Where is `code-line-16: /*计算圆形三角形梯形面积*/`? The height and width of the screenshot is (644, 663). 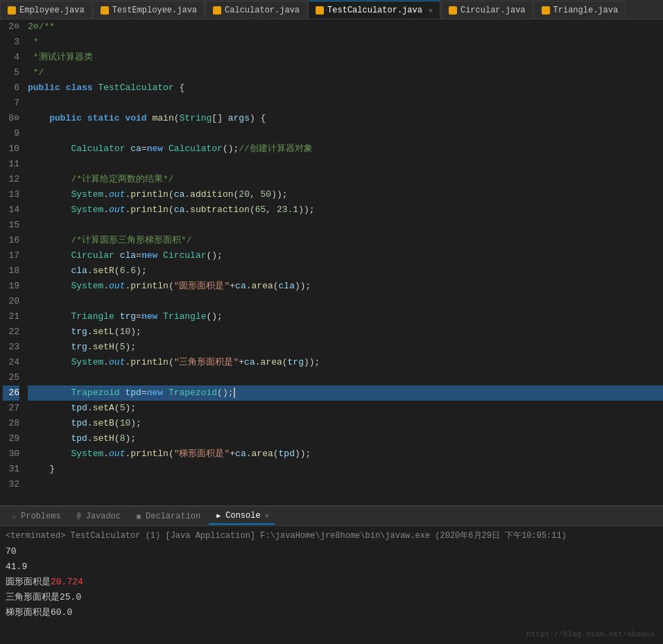
code-line-16: /*计算圆形三角形梯形面积*/ is located at coordinates (345, 241).